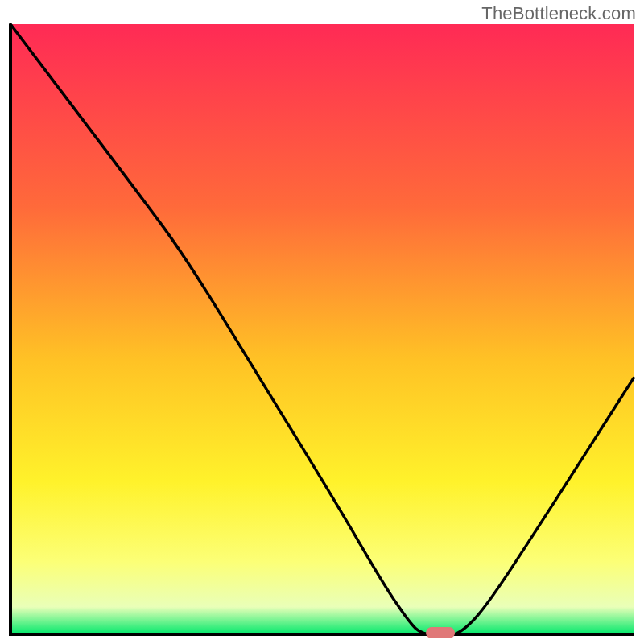  Describe the element at coordinates (440, 633) in the screenshot. I see `optimal-marker` at that location.